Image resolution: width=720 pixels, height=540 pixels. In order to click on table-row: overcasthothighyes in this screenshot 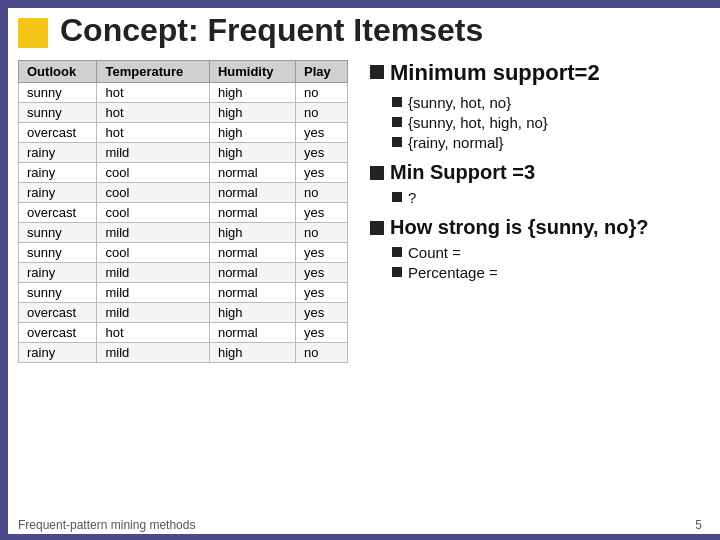, I will do `click(184, 133)`.